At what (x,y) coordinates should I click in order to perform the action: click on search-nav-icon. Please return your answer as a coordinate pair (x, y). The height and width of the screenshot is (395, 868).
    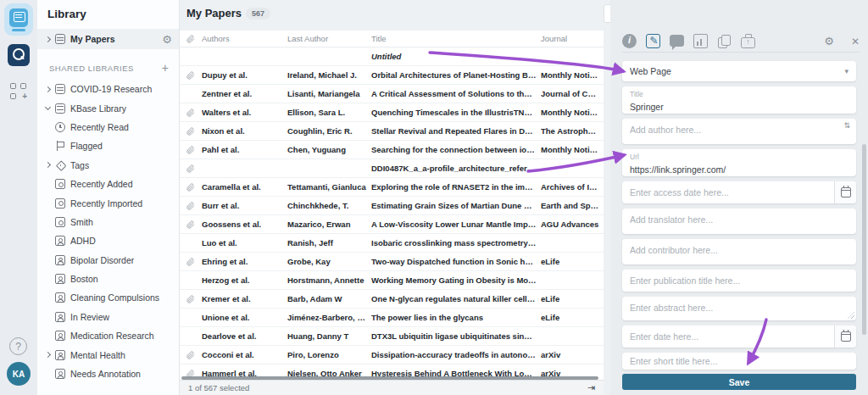
    Looking at the image, I should click on (19, 55).